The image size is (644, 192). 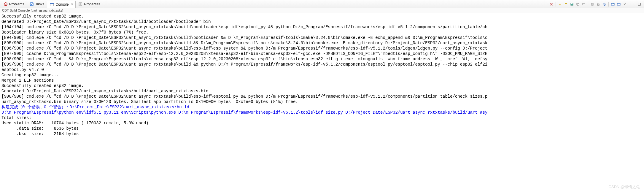 I want to click on watermark: CSDN @懒惰之龟, so click(x=624, y=187).